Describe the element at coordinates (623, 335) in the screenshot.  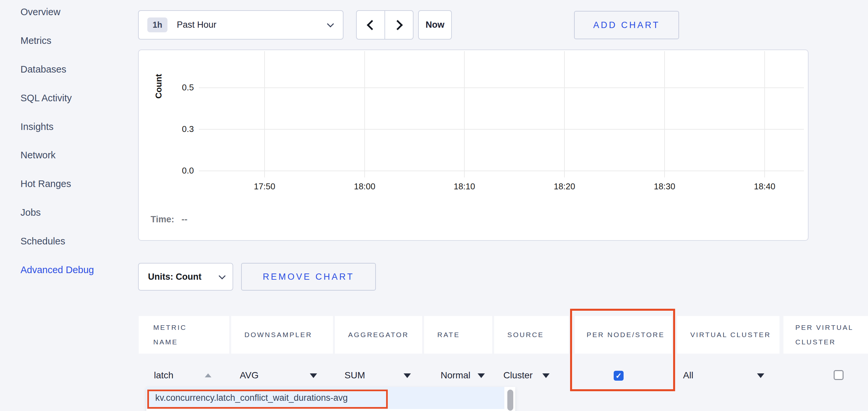
I see `column-header-per-node-store: PER NODE/STORE` at that location.